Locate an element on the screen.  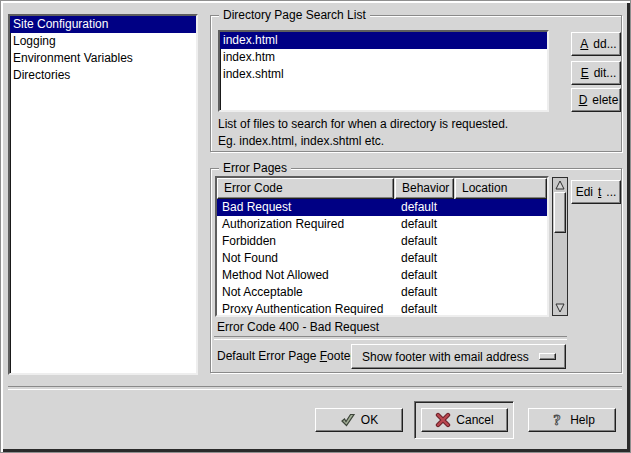
table-row: Proxy Authentication Requireddefault is located at coordinates (382, 308).